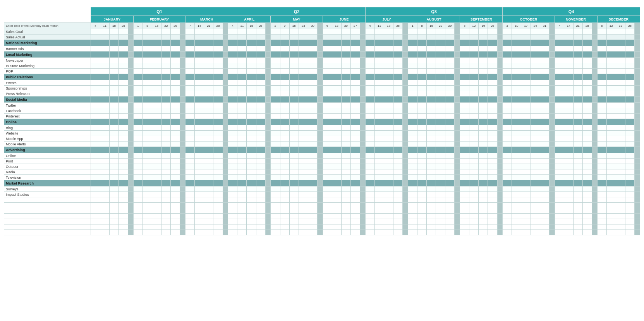 The width and height of the screenshot is (644, 321). Describe the element at coordinates (517, 26) in the screenshot. I see `day-number: 10` at that location.